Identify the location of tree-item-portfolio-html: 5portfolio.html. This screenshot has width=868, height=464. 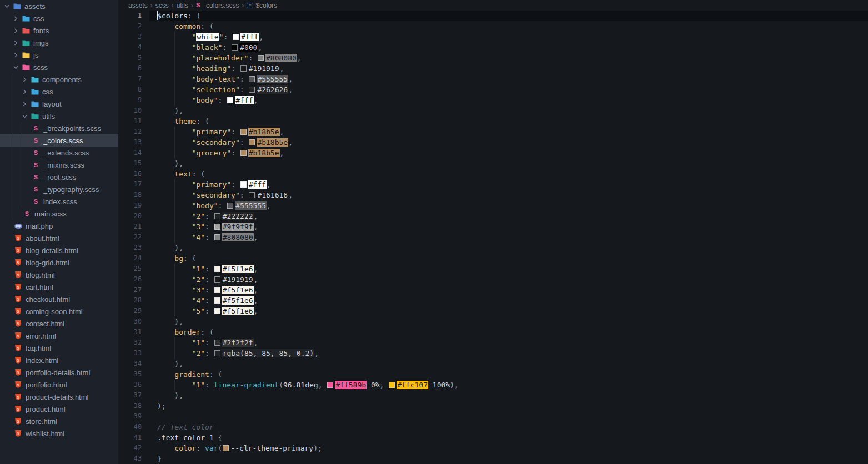
(59, 385).